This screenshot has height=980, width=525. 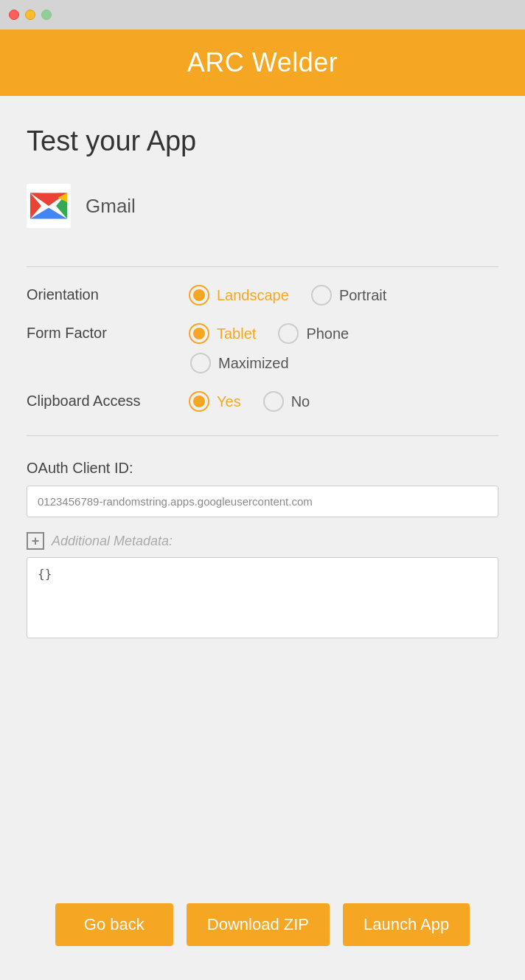 I want to click on minimize-button, so click(x=30, y=15).